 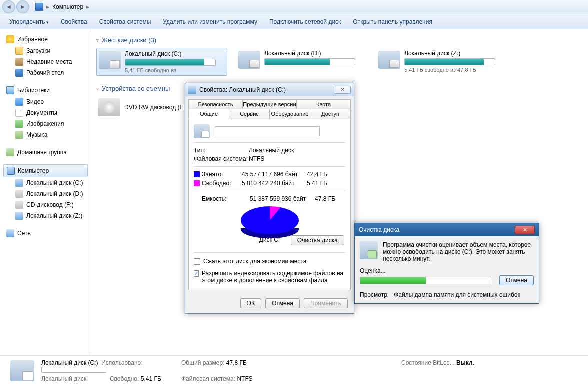 I want to click on used-label: Занято:, so click(x=222, y=174).